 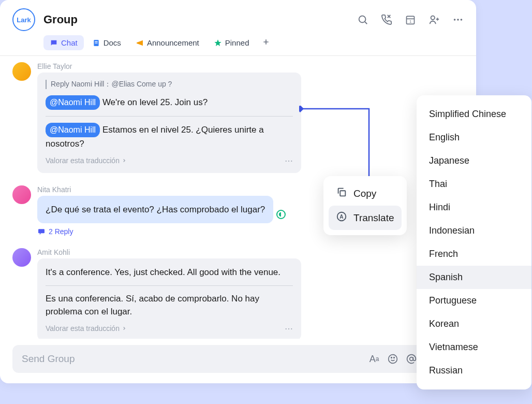 I want to click on video-call-icon, so click(x=387, y=20).